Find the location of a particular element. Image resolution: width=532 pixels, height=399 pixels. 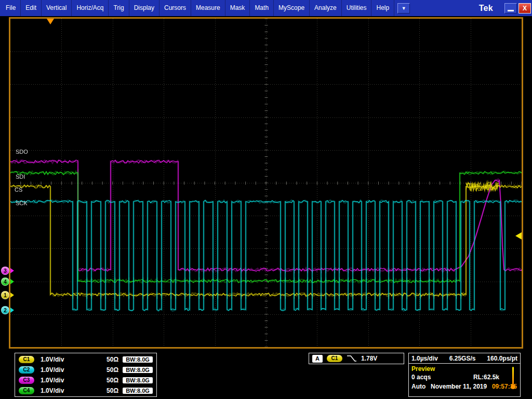

menu-item-horiz-acq: Horiz/Acq is located at coordinates (90, 8).